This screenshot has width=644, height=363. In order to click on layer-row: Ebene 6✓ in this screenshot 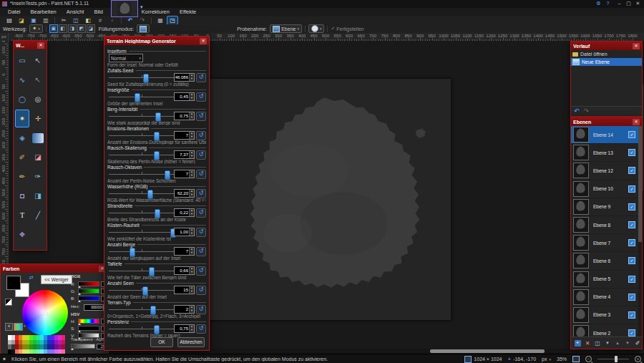, I will do `click(607, 261)`.